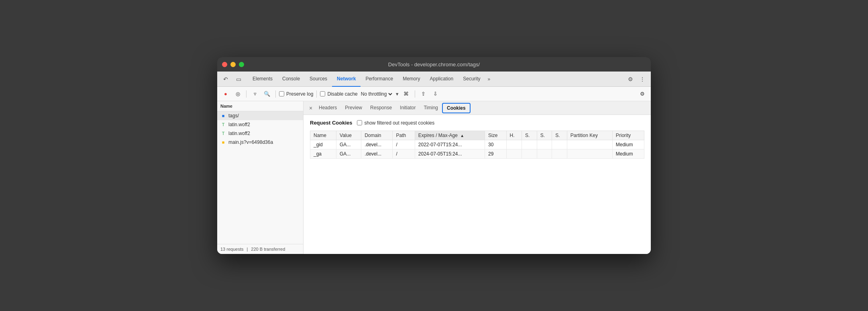  I want to click on font-icon-1: T, so click(223, 125).